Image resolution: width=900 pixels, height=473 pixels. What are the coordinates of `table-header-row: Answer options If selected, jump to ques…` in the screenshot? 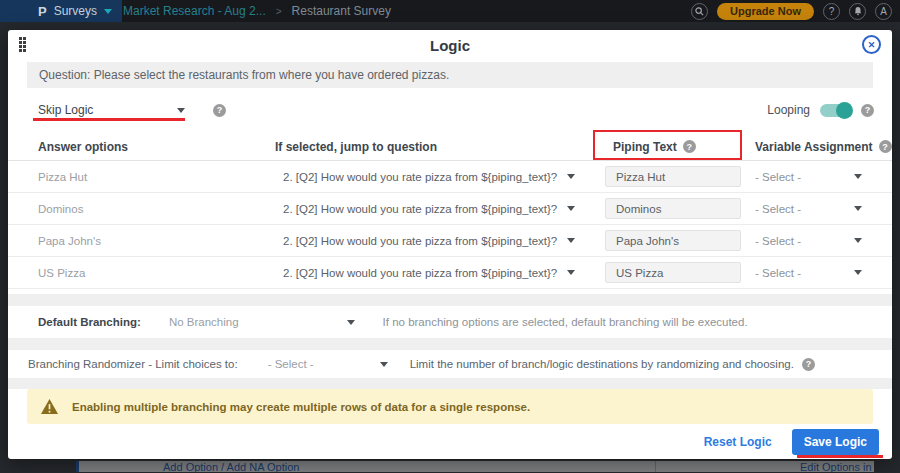 It's located at (450, 147).